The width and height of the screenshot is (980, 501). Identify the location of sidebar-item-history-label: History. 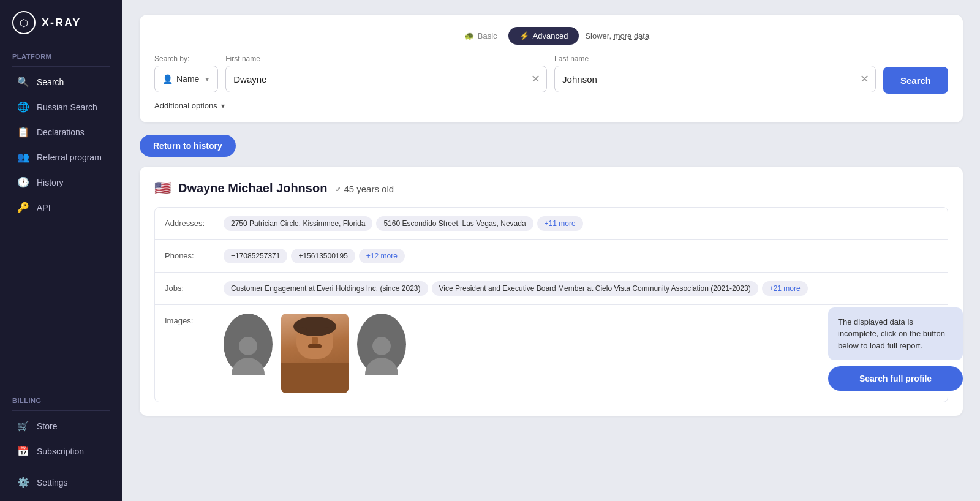
(50, 183).